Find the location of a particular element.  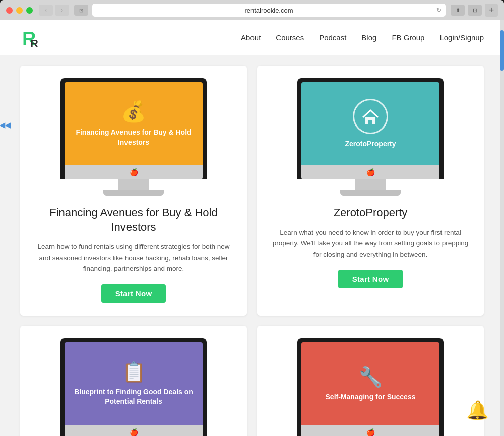

tools-icon: 🔧 is located at coordinates (371, 377).